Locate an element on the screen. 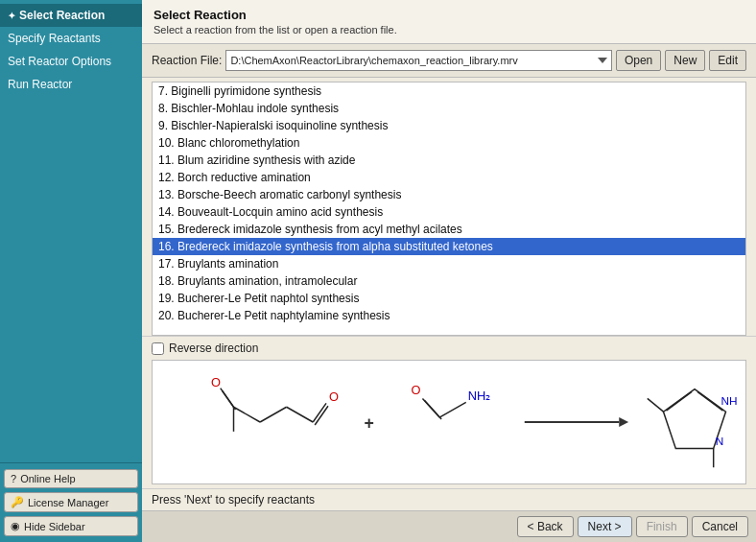 This screenshot has width=756, height=542. reaction-file-label: Reaction File: is located at coordinates (186, 60).